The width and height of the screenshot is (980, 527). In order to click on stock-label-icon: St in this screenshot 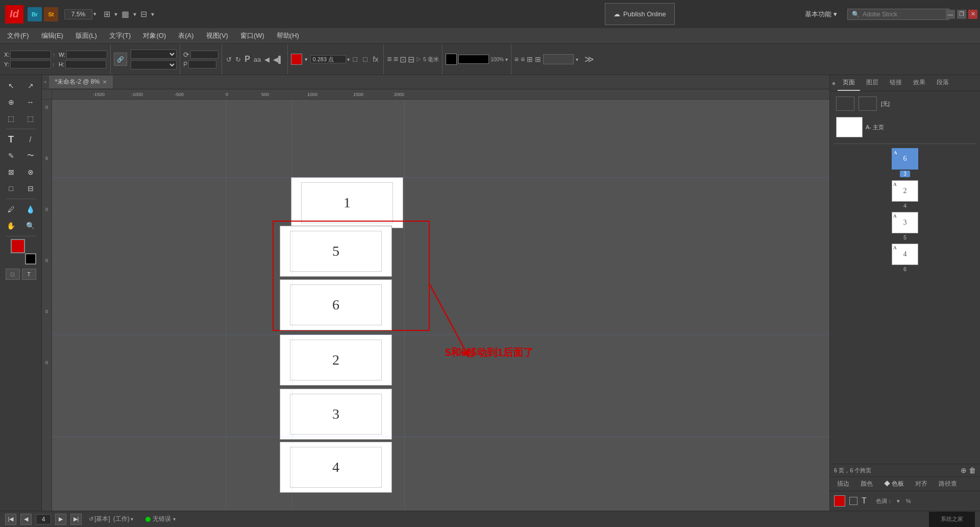, I will do `click(51, 14)`.